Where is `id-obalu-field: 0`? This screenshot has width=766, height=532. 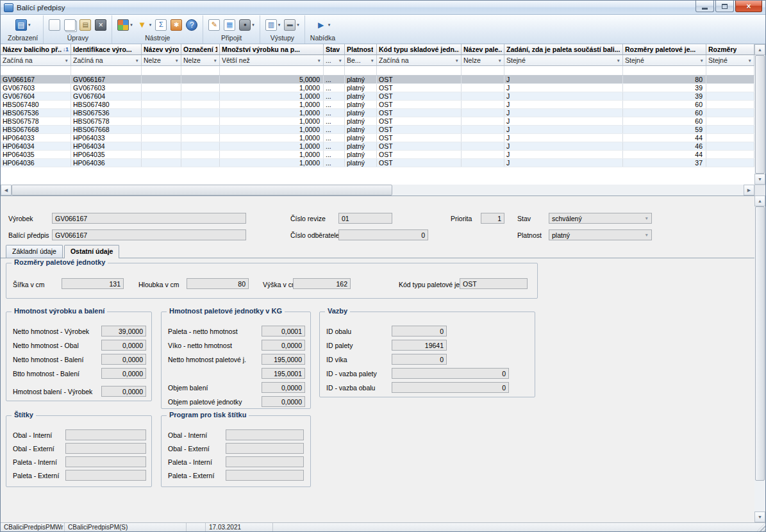 id-obalu-field: 0 is located at coordinates (419, 331).